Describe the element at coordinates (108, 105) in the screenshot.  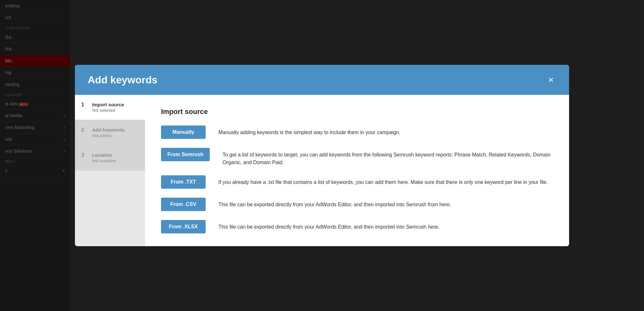
I see `step-1-title: Import source` at that location.